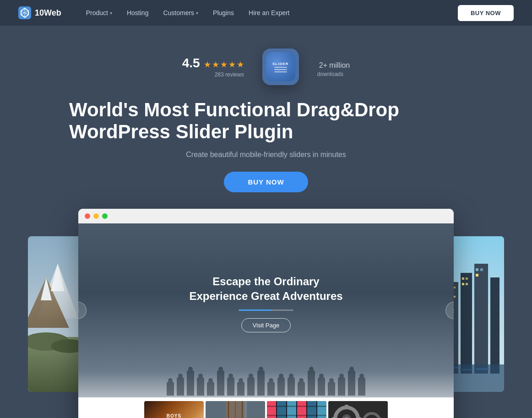 The image size is (532, 418). I want to click on thumb-4-image, so click(358, 409).